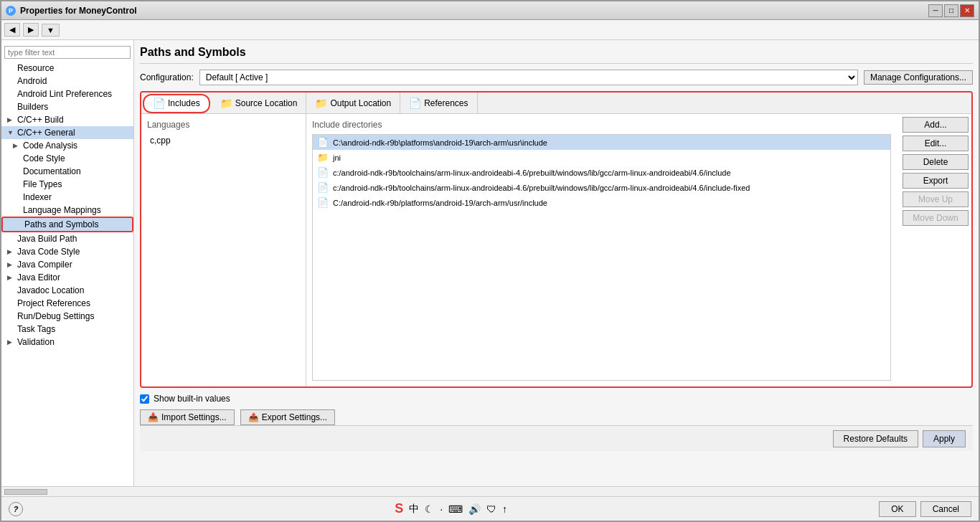 The width and height of the screenshot is (980, 522). I want to click on sidebar-item-code-style: Code Style, so click(67, 158).